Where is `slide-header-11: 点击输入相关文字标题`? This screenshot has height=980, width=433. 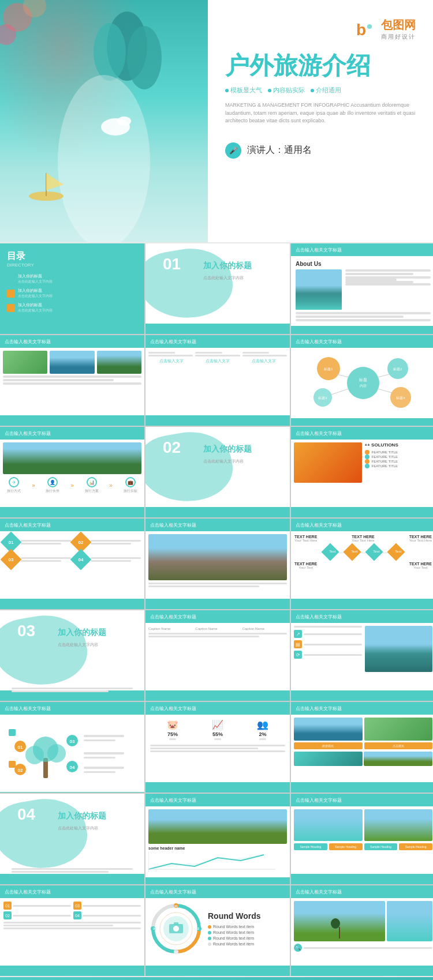 slide-header-11: 点击输入相关文字标题 is located at coordinates (218, 708).